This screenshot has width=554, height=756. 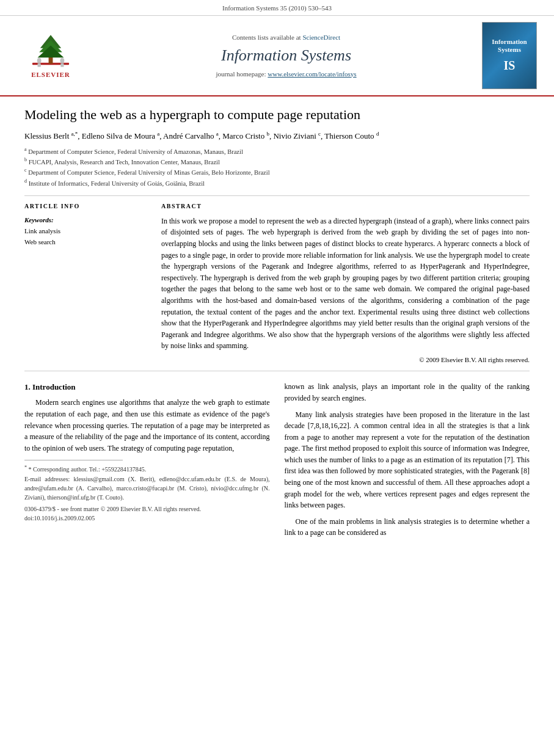 I want to click on footnote-issn: 0306-4379/$ - see front matter © 2009 El…, so click(x=147, y=509).